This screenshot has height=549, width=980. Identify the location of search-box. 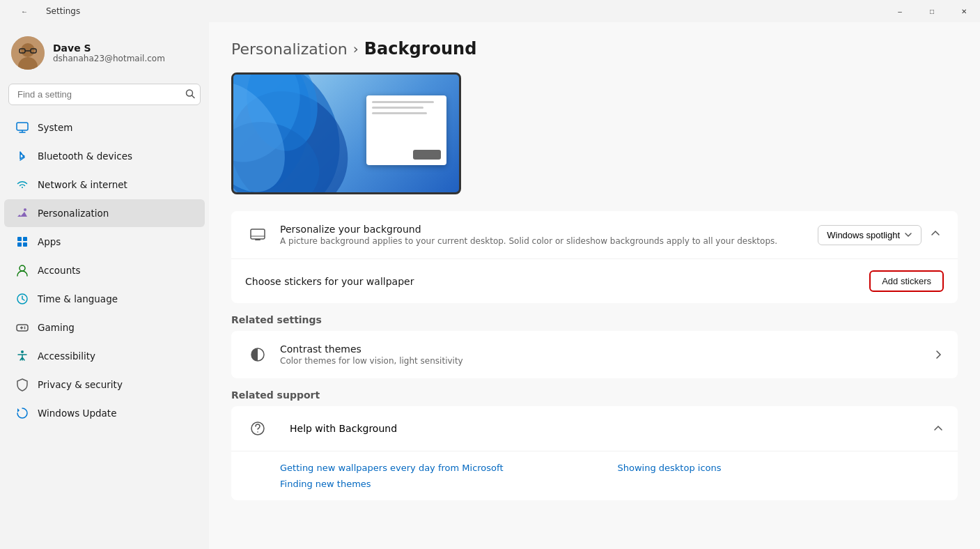
(104, 95).